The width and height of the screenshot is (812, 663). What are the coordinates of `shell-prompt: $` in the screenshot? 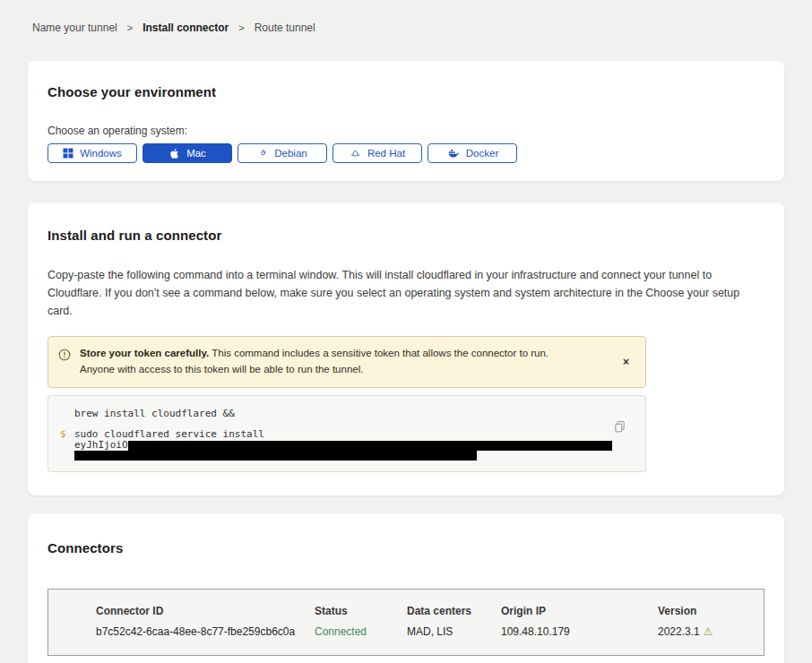 It's located at (63, 434).